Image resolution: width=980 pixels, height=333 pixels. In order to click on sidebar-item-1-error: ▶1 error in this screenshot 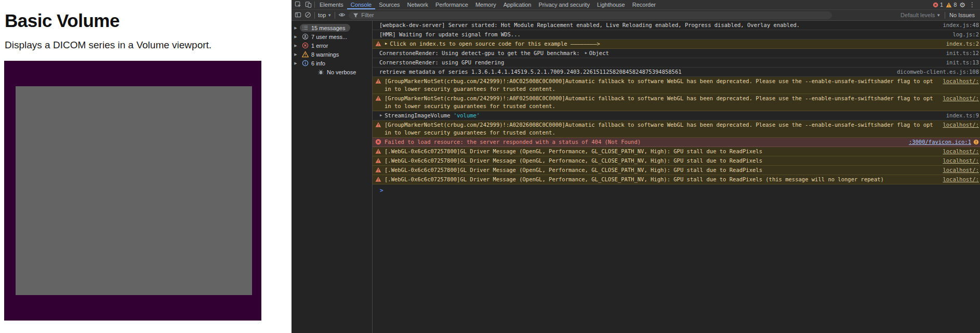, I will do `click(332, 46)`.